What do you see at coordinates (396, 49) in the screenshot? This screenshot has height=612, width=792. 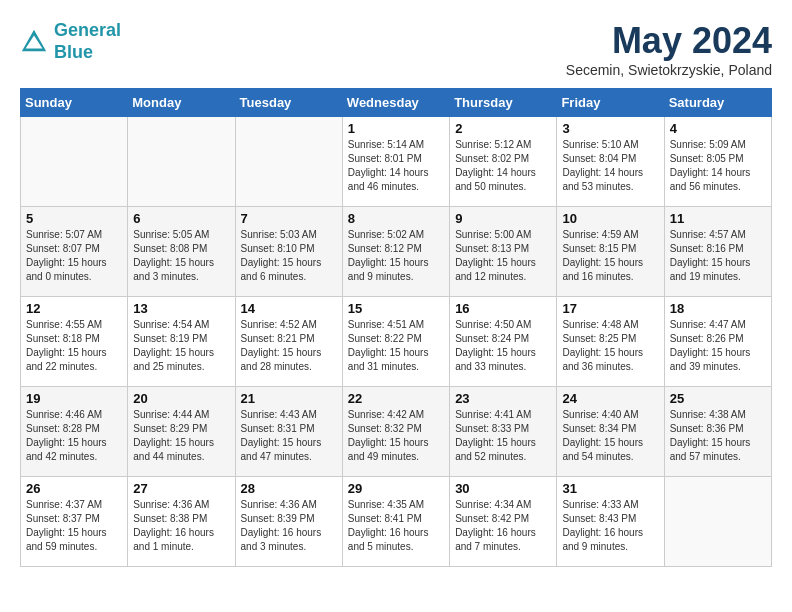 I see `page-header: General Blue May 2024 Secemin, Swietokrz…` at bounding box center [396, 49].